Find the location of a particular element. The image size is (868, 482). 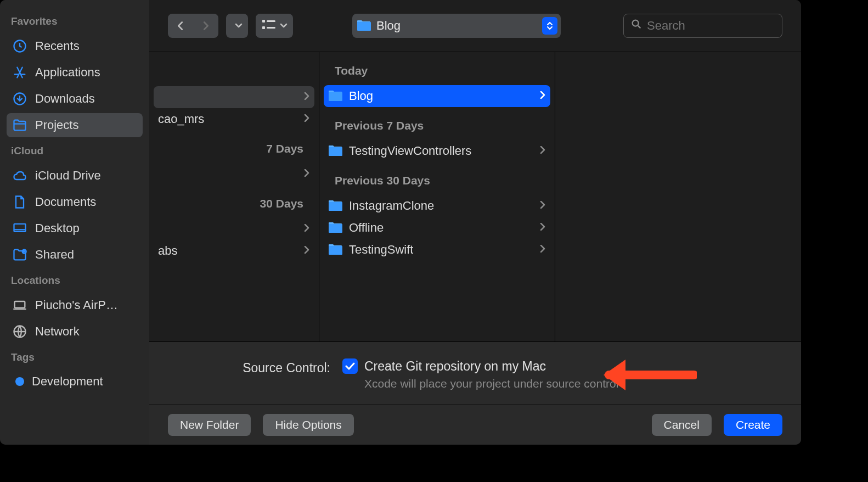

source-control-label: Source Control: is located at coordinates (251, 368).